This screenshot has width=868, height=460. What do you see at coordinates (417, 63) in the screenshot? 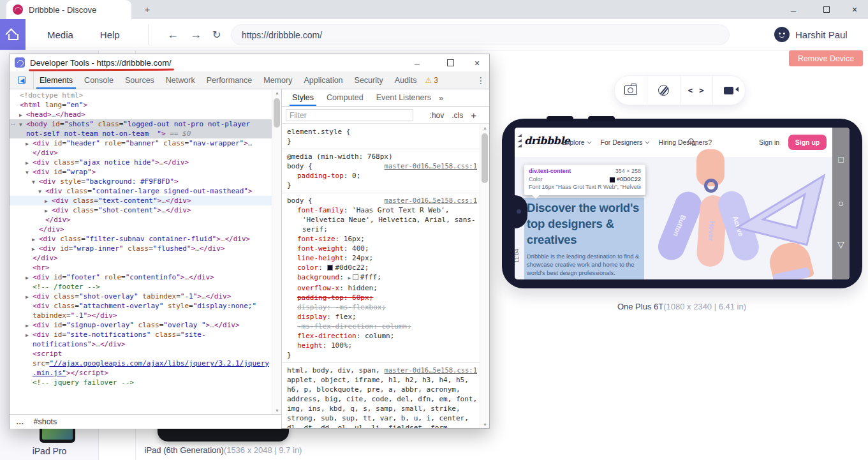
I see `devtools-minimize-button: –` at bounding box center [417, 63].